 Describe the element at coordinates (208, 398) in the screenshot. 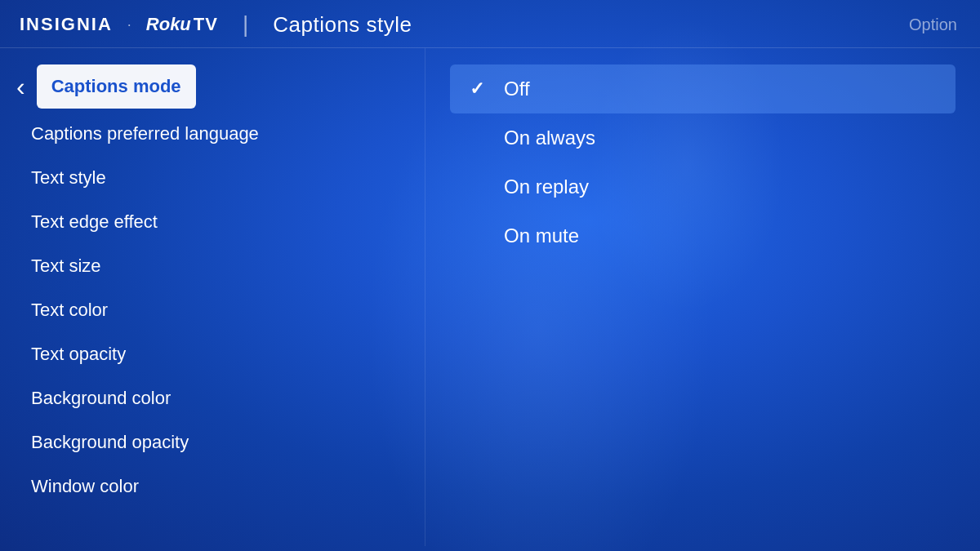

I see `menu-item-background-color: Background color` at that location.